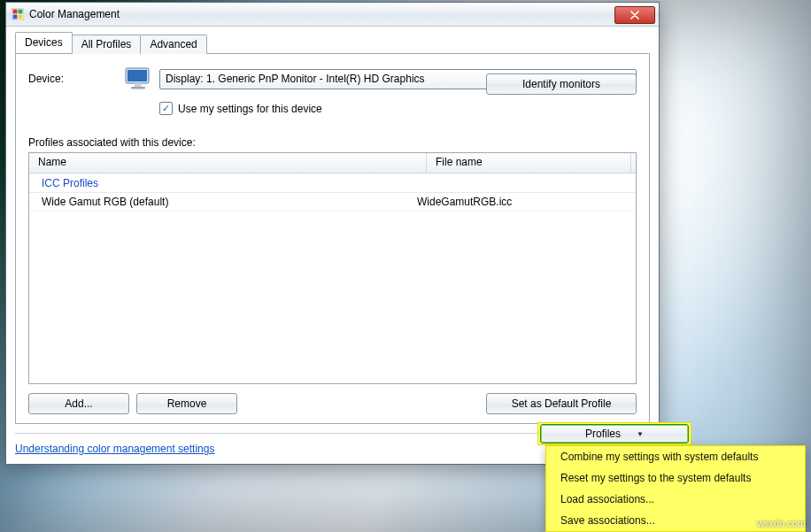 The width and height of the screenshot is (811, 532). I want to click on panel-buttons: Add... Remove Set as Default Profile, so click(333, 404).